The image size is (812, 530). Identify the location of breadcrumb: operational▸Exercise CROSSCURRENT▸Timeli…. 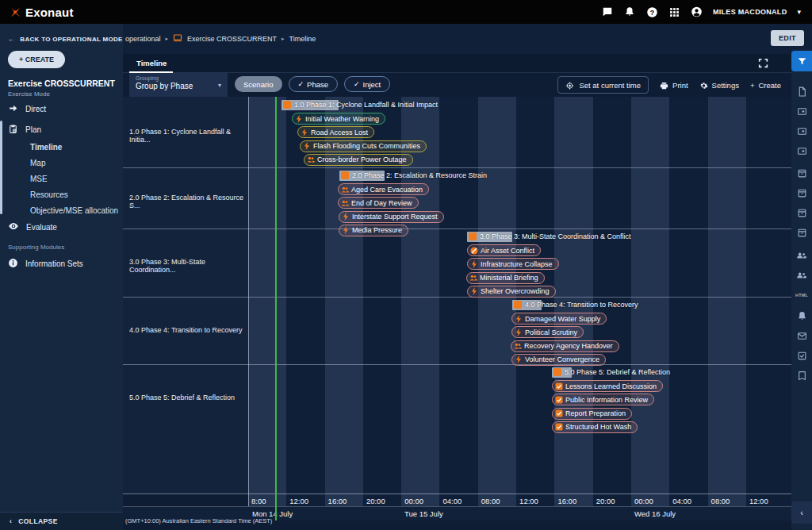
(220, 39).